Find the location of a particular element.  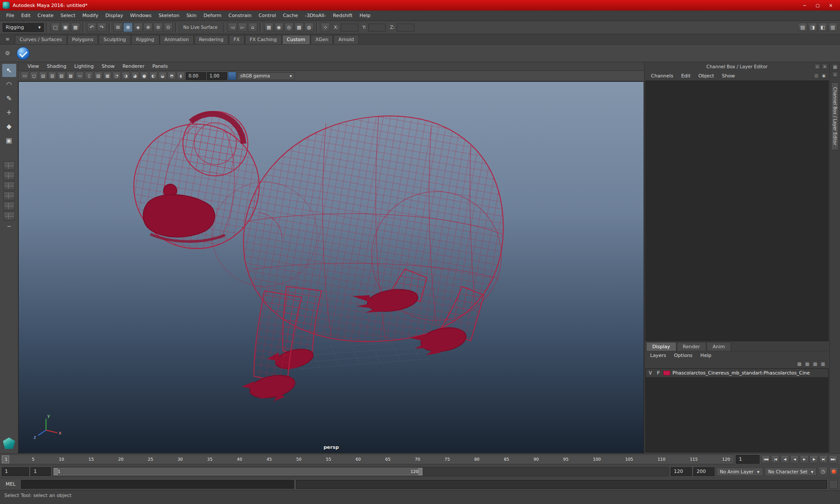

ipr-render-icon: ◎ is located at coordinates (289, 27).